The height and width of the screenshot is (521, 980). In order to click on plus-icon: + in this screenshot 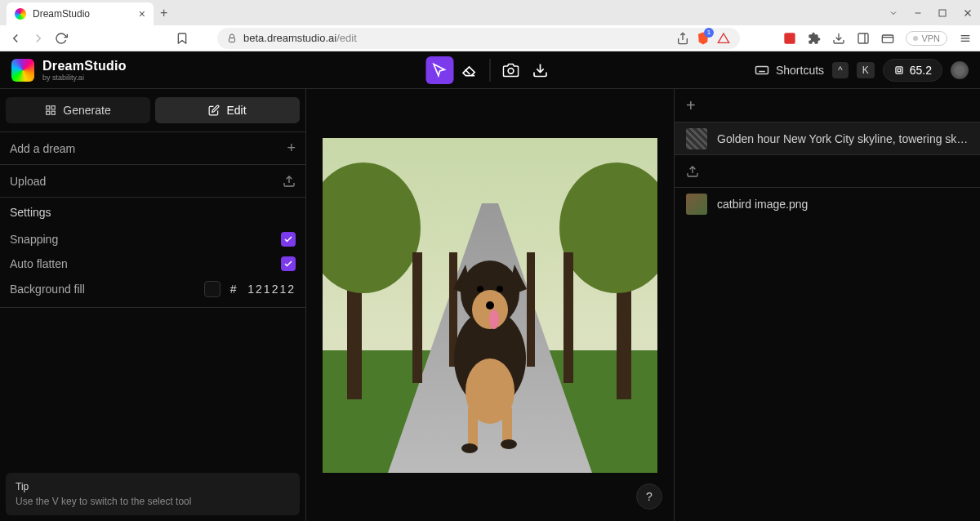, I will do `click(291, 149)`.